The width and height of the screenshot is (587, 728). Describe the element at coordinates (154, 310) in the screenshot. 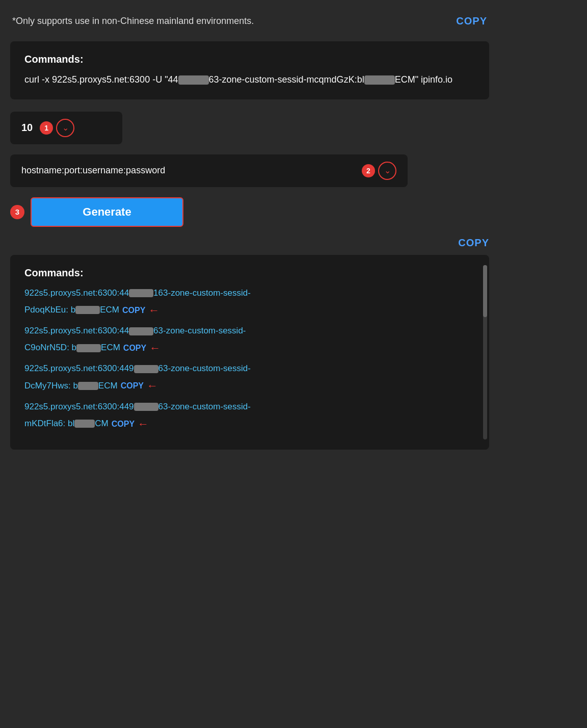

I see `arrow-1: ←` at that location.